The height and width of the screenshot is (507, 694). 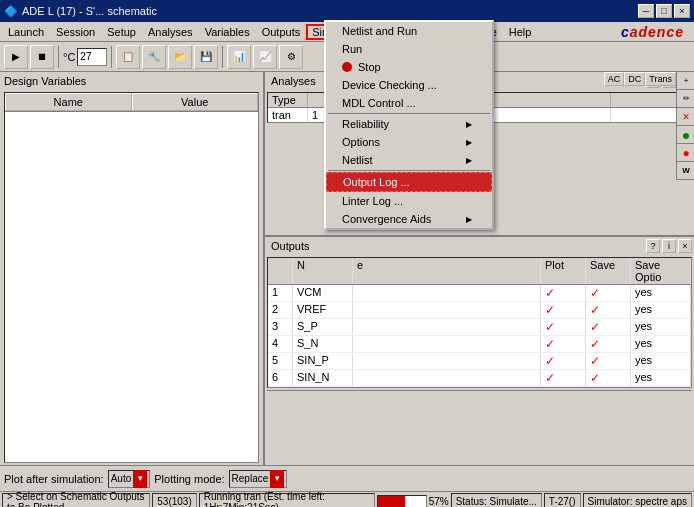 What do you see at coordinates (130, 479) in the screenshot?
I see `plot-select: Auto ▼` at bounding box center [130, 479].